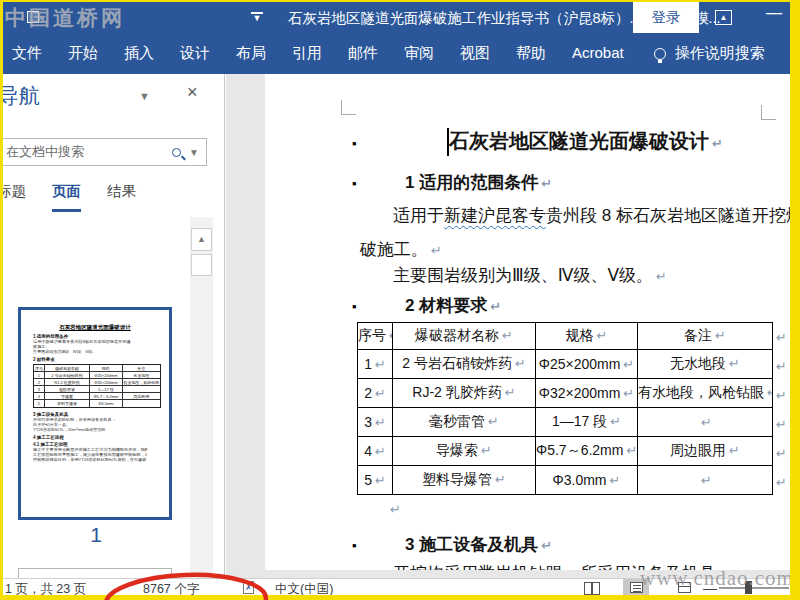  What do you see at coordinates (586, 142) in the screenshot?
I see `doc-heading-title: 石灰岩地区隧道光面爆破设计` at bounding box center [586, 142].